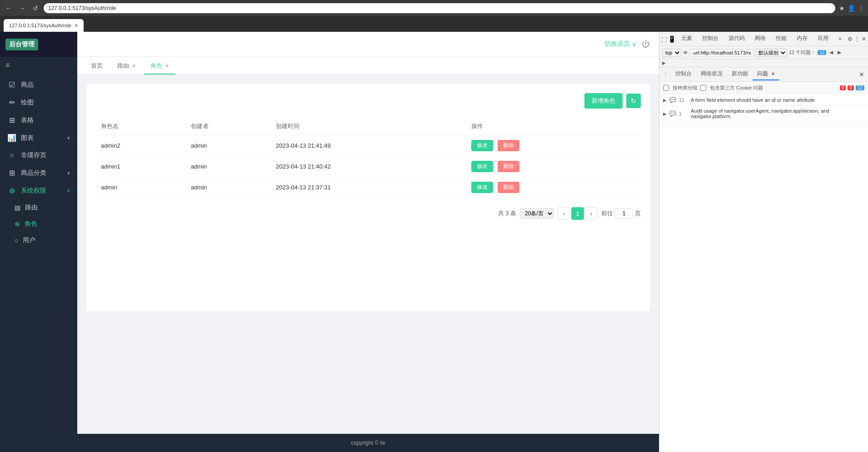 Image resolution: width=868 pixels, height=452 pixels. What do you see at coordinates (439, 8) in the screenshot?
I see `url-bar: 127.0.0.1:5173/sysAuth/role` at bounding box center [439, 8].